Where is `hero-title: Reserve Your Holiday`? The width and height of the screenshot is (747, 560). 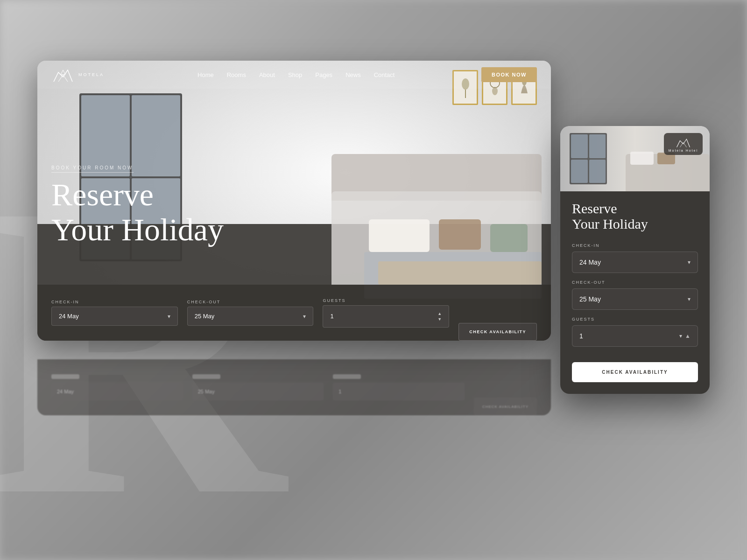 hero-title: Reserve Your Holiday is located at coordinates (137, 212).